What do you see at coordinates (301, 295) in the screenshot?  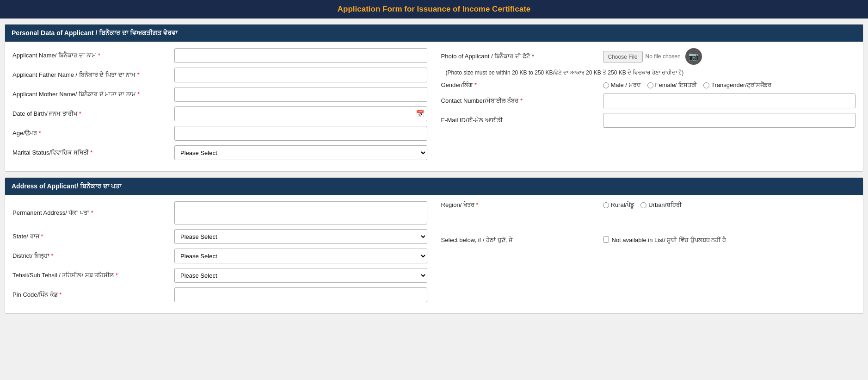 I see `pincode-input` at bounding box center [301, 295].